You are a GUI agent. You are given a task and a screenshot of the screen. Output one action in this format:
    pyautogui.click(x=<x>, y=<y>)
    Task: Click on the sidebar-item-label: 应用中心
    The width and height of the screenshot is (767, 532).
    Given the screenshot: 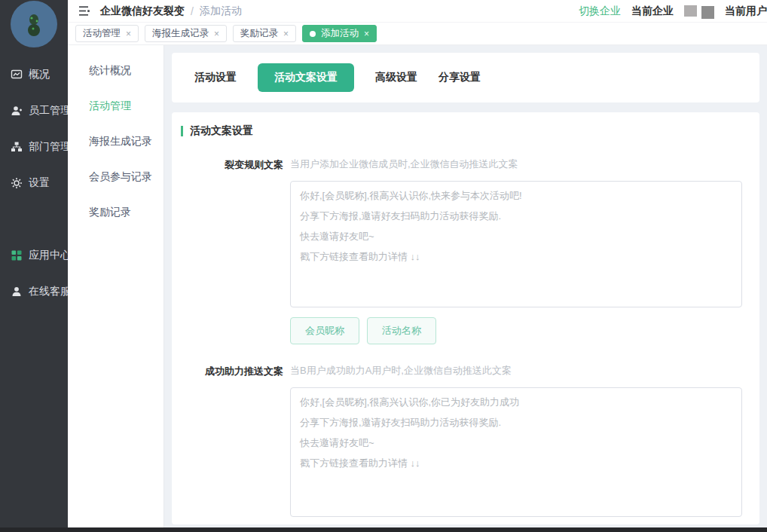 What is the action you would take?
    pyautogui.click(x=50, y=255)
    